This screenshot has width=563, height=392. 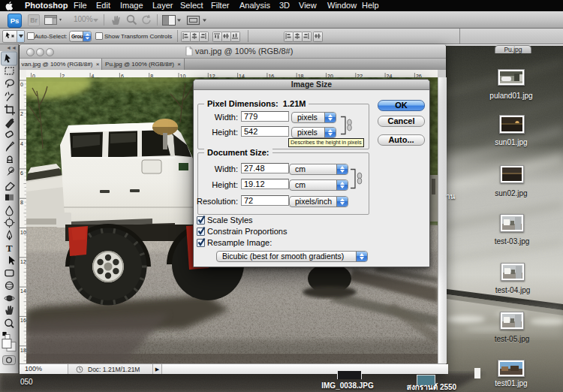 What do you see at coordinates (23, 320) in the screenshot?
I see `svg-text: 16` at bounding box center [23, 320].